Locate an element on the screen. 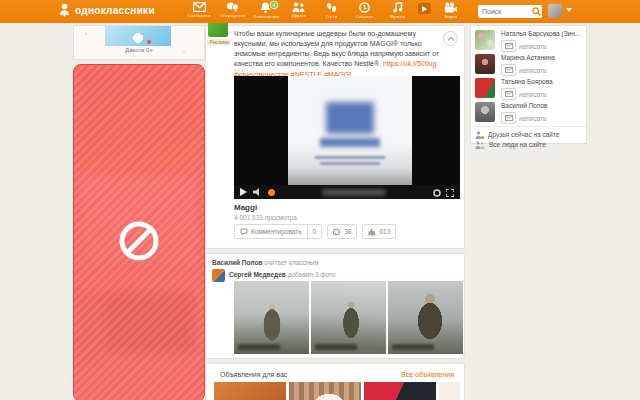 Image resolution: width=640 pixels, height=400 pixels. settings-icon is located at coordinates (437, 191).